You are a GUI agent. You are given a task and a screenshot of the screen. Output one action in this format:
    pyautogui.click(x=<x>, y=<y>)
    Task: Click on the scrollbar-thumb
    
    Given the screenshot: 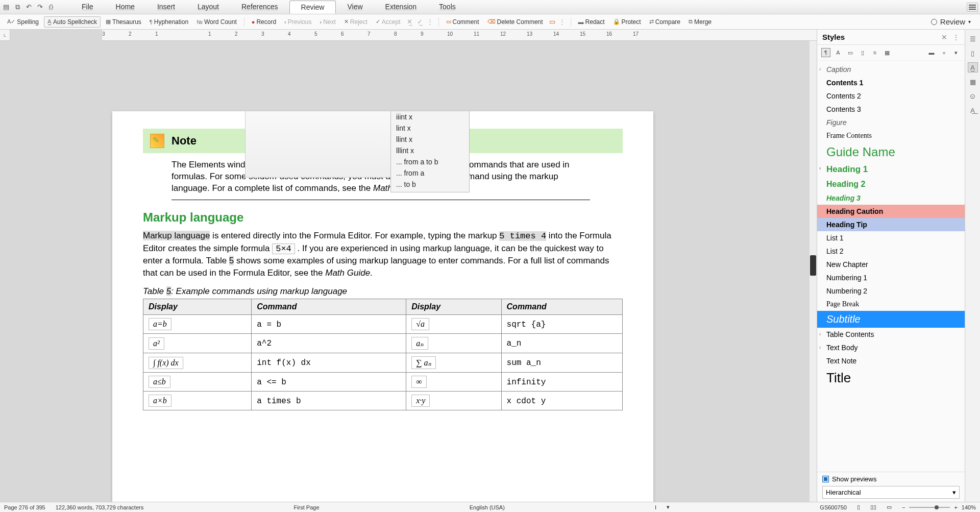 What is the action you would take?
    pyautogui.click(x=813, y=265)
    